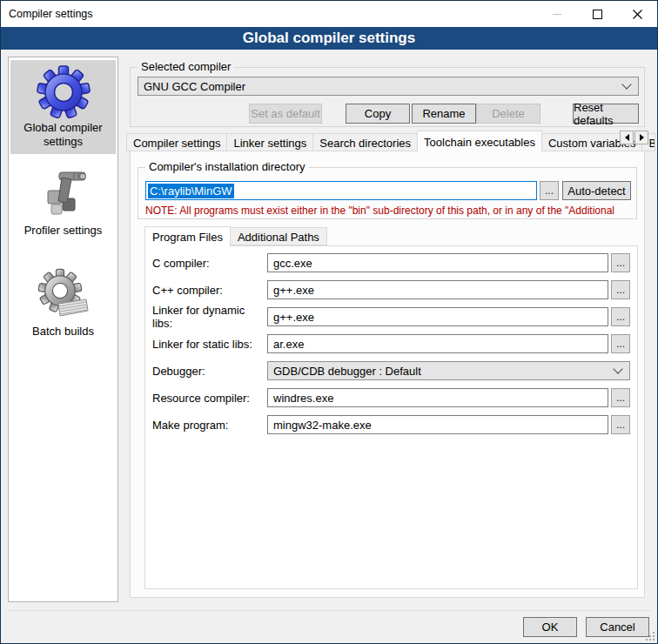 This screenshot has height=644, width=658. Describe the element at coordinates (63, 203) in the screenshot. I see `sidebar-item-profiler-settings: Profiler settings` at that location.